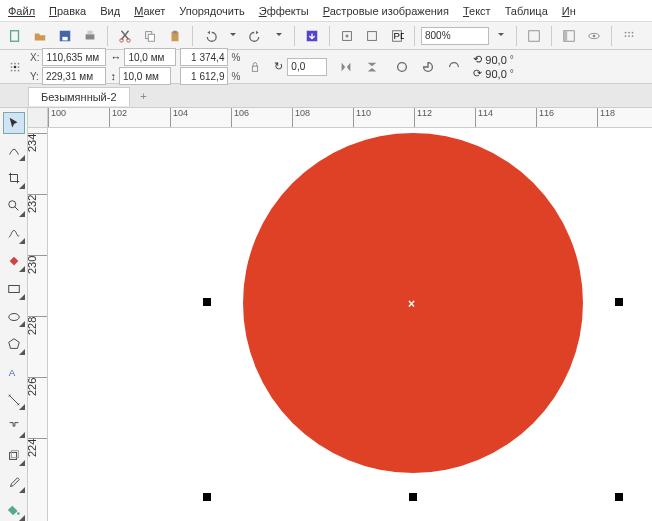  What do you see at coordinates (175, 36) in the screenshot?
I see `paste-button` at bounding box center [175, 36].